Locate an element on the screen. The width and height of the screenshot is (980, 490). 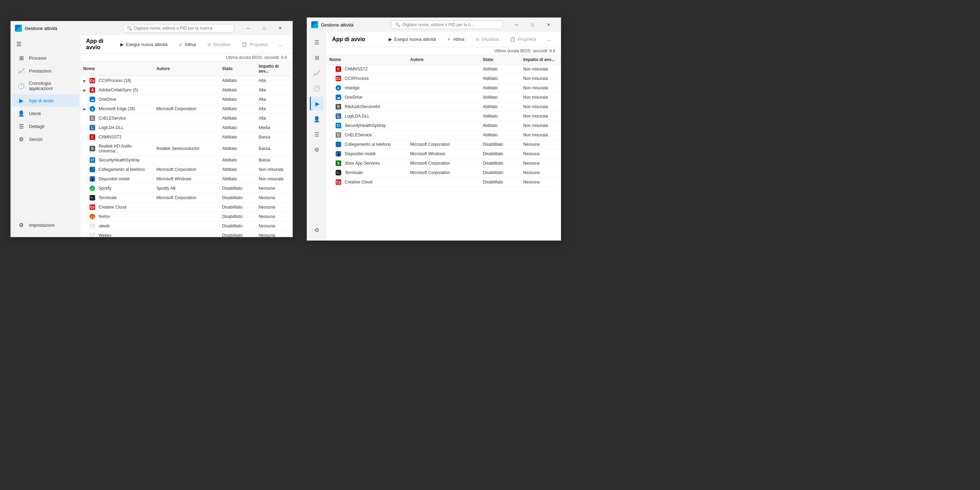
properties-button: 📋 Proprietà is located at coordinates (255, 44).